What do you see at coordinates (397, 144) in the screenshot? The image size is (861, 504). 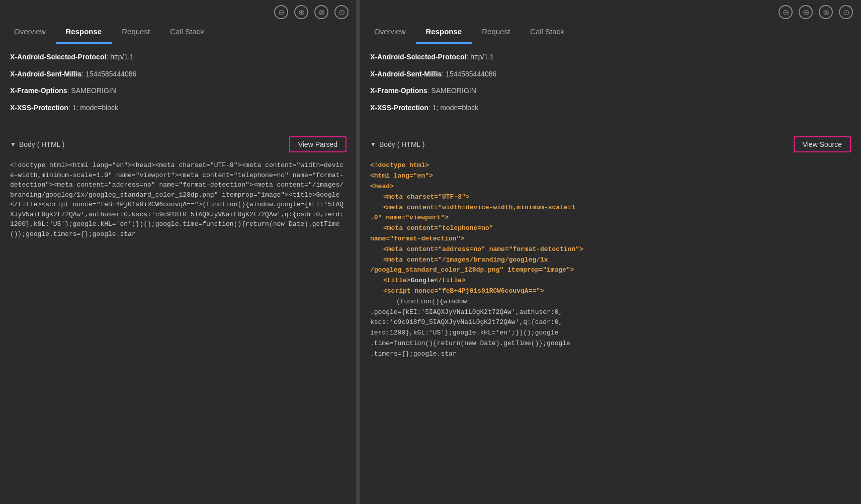 I see `right-body-title: ▼ Body ( HTML )` at bounding box center [397, 144].